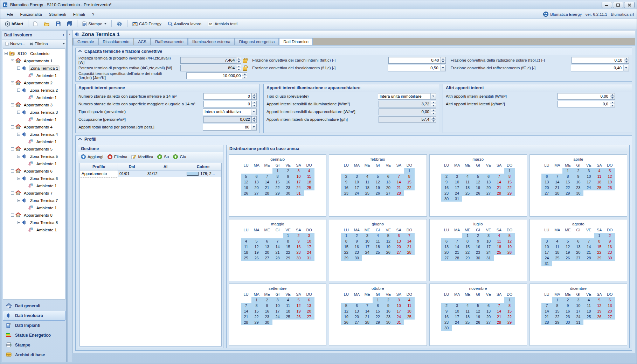  Describe the element at coordinates (254, 127) in the screenshot. I see `apporti-latenti-persona-dropdown` at that location.